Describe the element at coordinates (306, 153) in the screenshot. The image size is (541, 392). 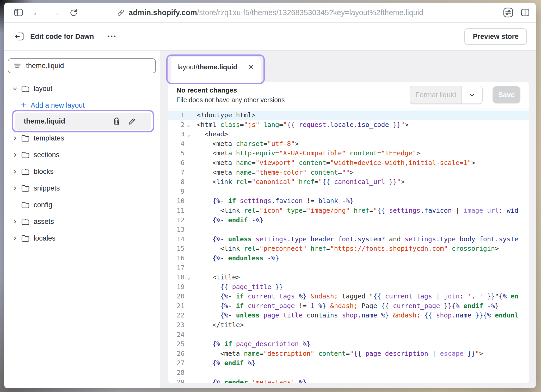
I see `code-text: <meta http-equiv="X-UA-Compatible" conte…` at that location.